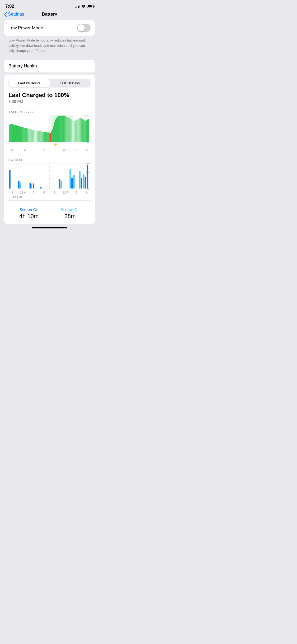  What do you see at coordinates (90, 66) in the screenshot?
I see `chevron-right-icon: ›` at bounding box center [90, 66].